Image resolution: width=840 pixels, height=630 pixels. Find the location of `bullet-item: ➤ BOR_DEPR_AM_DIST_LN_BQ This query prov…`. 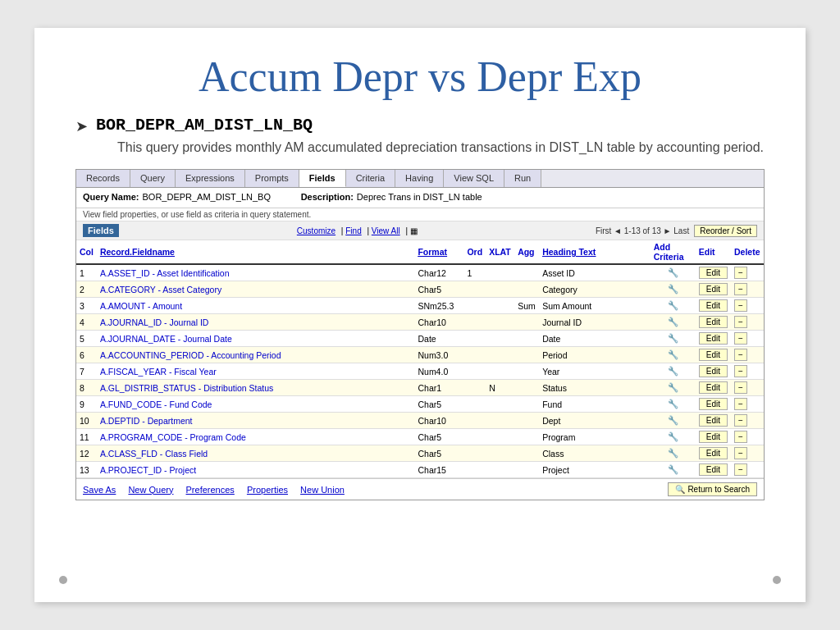

bullet-item: ➤ BOR_DEPR_AM_DIST_LN_BQ This query prov… is located at coordinates (420, 136).